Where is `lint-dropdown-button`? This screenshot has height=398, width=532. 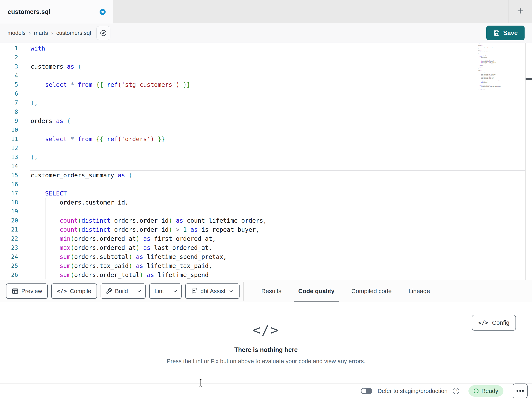 lint-dropdown-button is located at coordinates (175, 291).